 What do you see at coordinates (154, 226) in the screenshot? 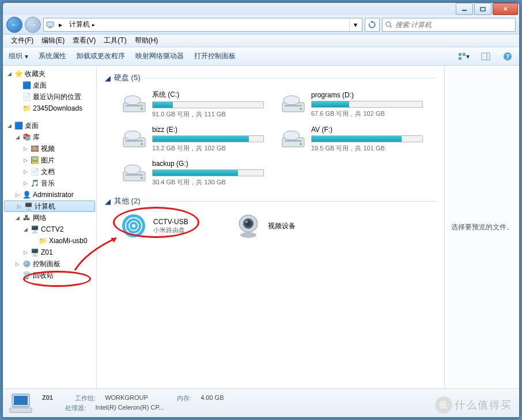
I see `item-cctv-usb: CCTV-USB小米路由盘` at bounding box center [154, 226].